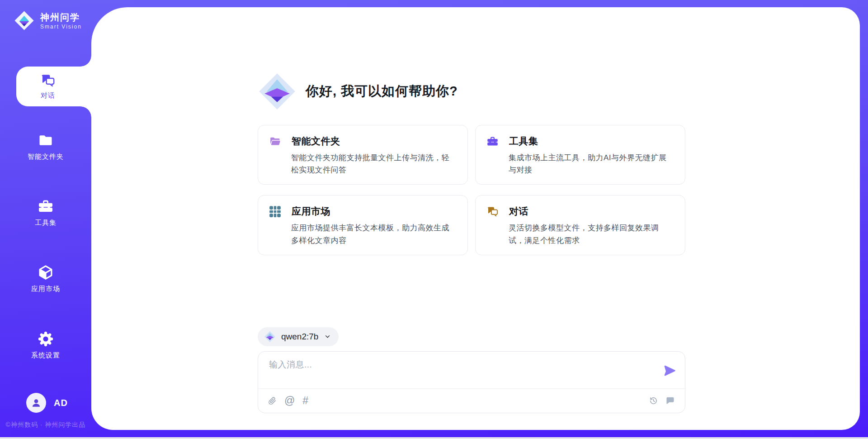 The width and height of the screenshot is (868, 439). I want to click on mention-button: @, so click(289, 401).